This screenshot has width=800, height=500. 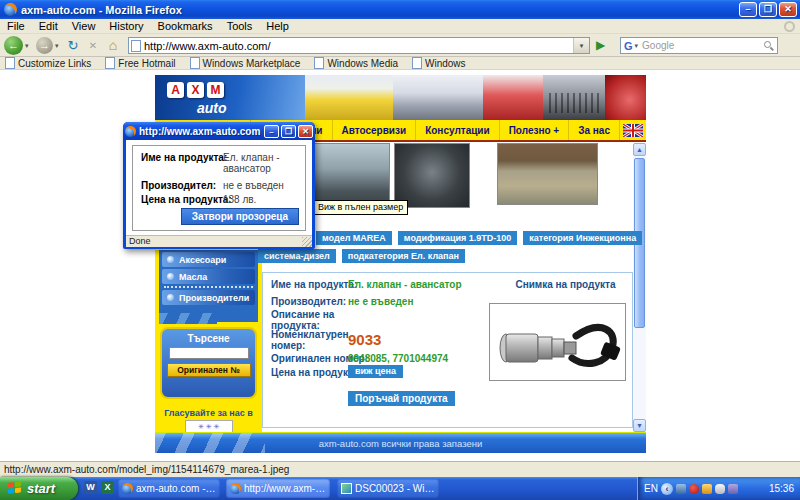 I want to click on menu-history: History, so click(x=126, y=26).